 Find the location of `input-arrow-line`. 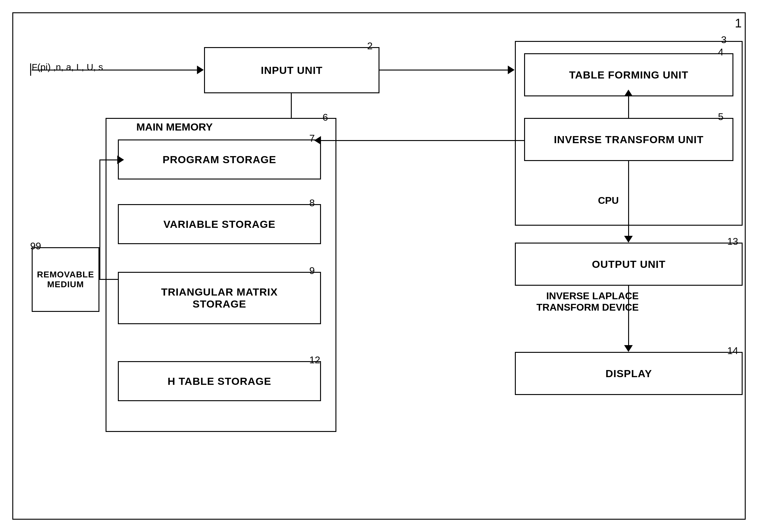

input-arrow-line is located at coordinates (72, 70).